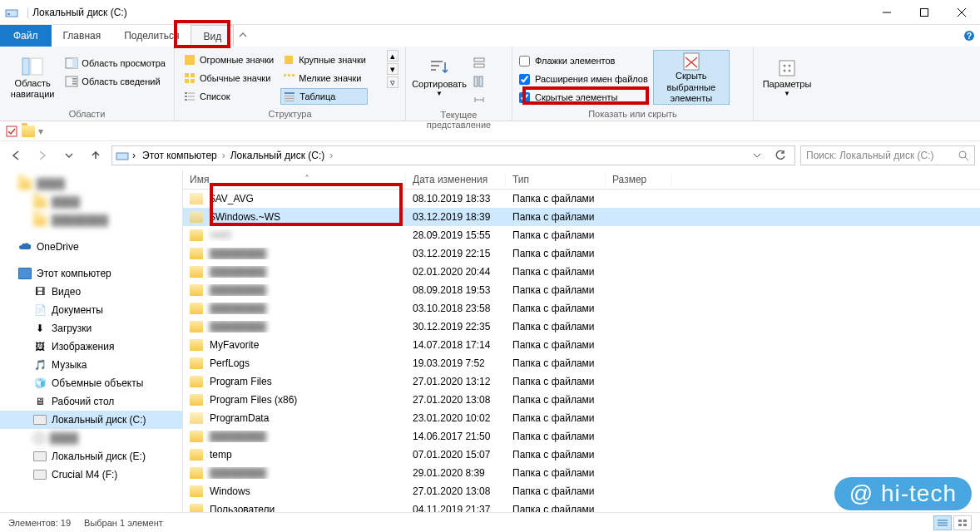 The width and height of the screenshot is (980, 532). What do you see at coordinates (490, 522) in the screenshot?
I see `status-bar: Элементов: 19 Выбран 1 элемент` at bounding box center [490, 522].